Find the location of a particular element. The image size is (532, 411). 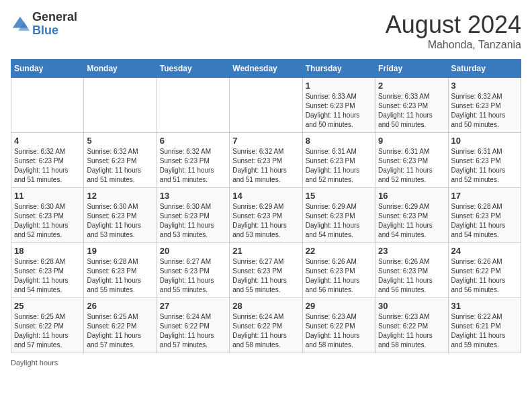

calendar-day-cell: 24Sunrise: 6:26 AM Sunset: 6:22 PM Dayli… is located at coordinates (484, 271).